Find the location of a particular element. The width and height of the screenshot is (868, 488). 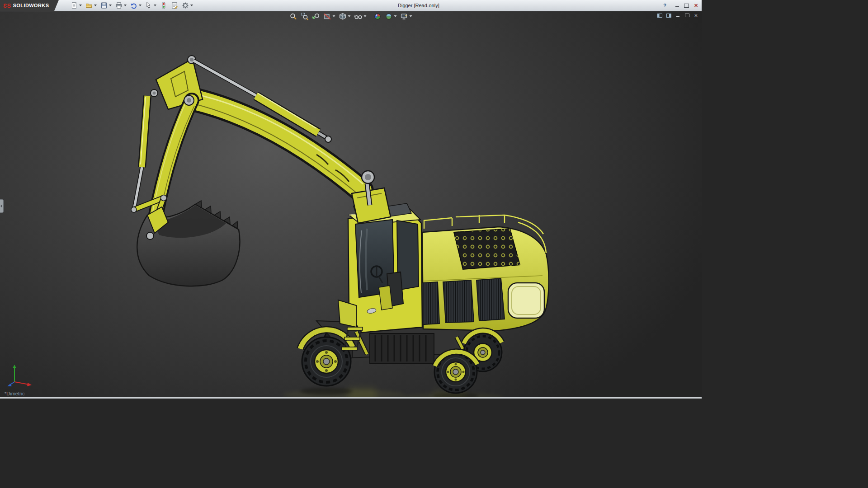

view-settings-icon is located at coordinates (404, 16).